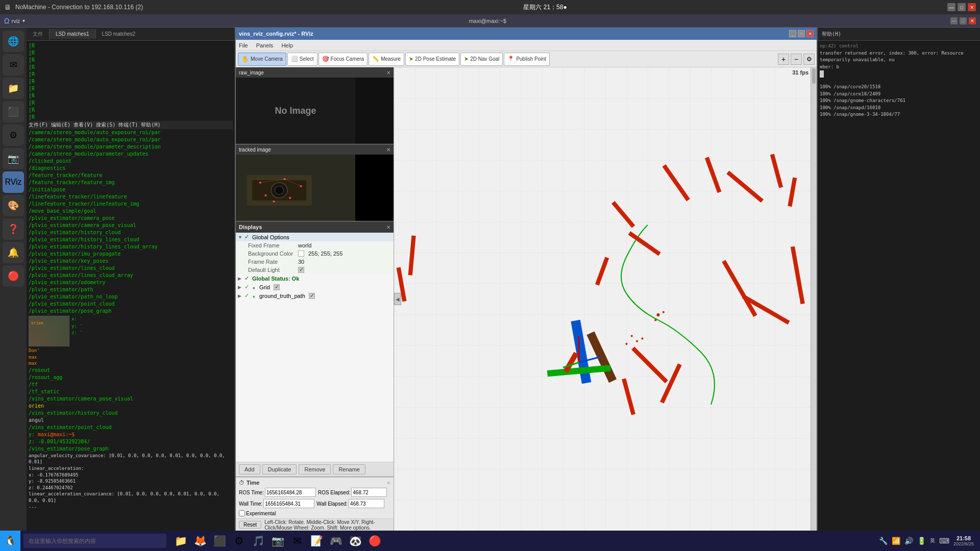 The height and width of the screenshot is (551, 980). What do you see at coordinates (314, 296) in the screenshot?
I see `path-row: ▶ ✓ ⬥ ground_truth_path ✓` at bounding box center [314, 296].